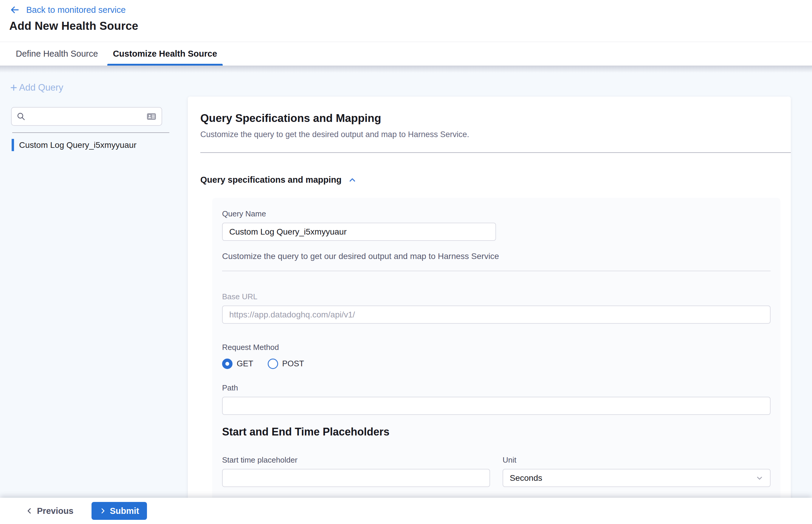 This screenshot has height=524, width=812. Describe the element at coordinates (489, 118) in the screenshot. I see `card-header: Query Specifications and Mapping Customi…` at that location.